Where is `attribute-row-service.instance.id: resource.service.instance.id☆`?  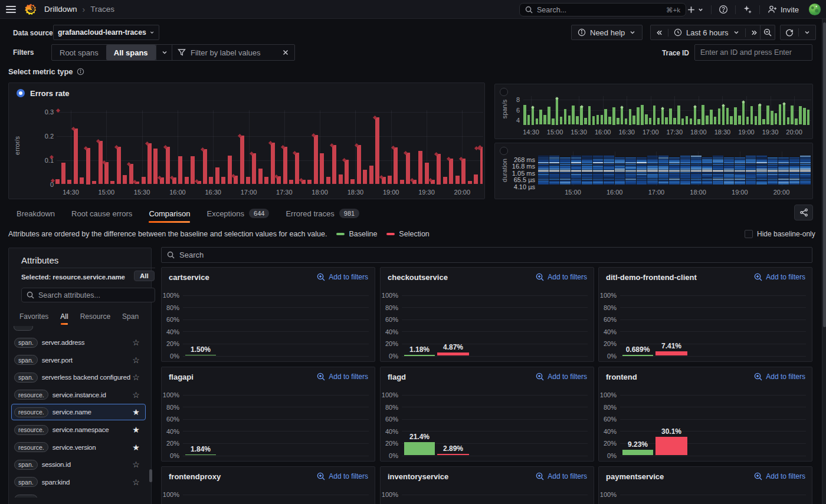 attribute-row-service.instance.id: resource.service.instance.id☆ is located at coordinates (78, 395).